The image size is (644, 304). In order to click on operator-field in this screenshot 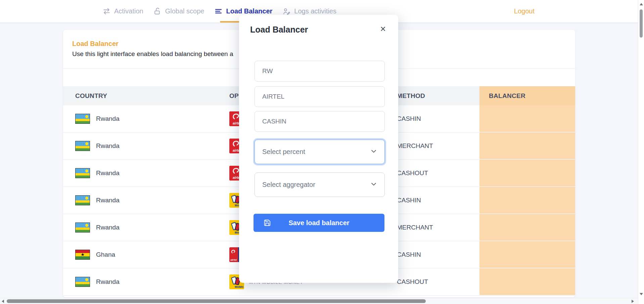, I will do `click(320, 97)`.